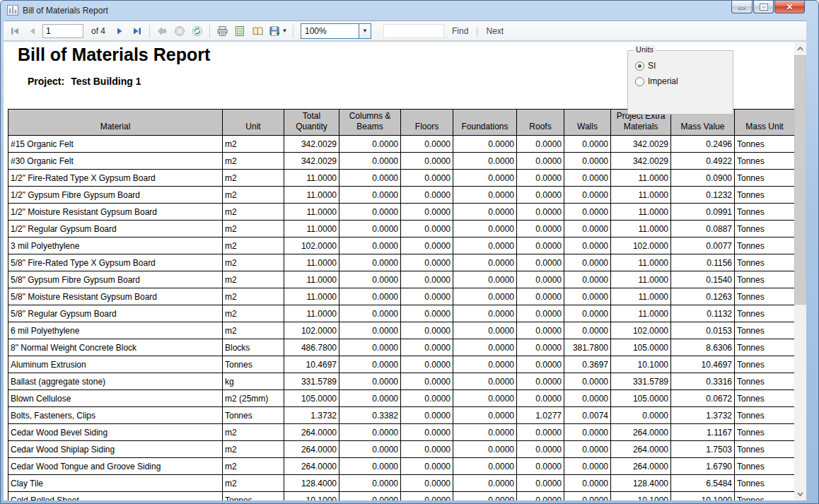 The image size is (819, 504). Describe the element at coordinates (402, 178) in the screenshot. I see `table-row: 1/2" Fire-Rated Type X Gypsum Boardm211.…` at that location.